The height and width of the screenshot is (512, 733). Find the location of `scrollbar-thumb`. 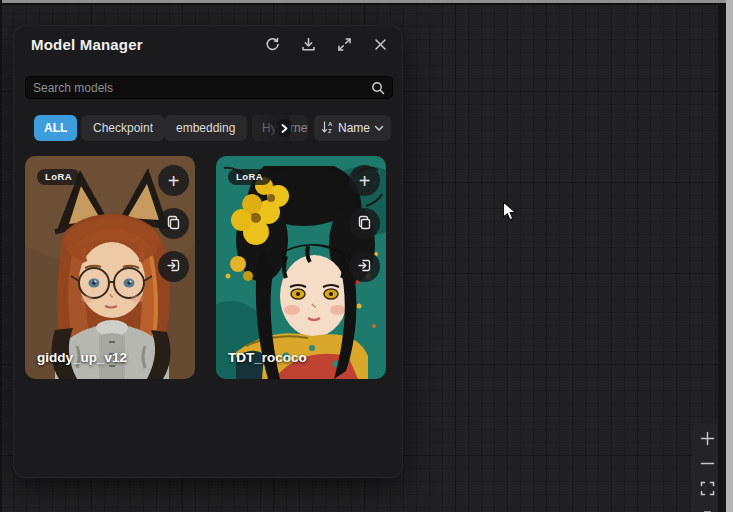

scrollbar-thumb is located at coordinates (730, 256).